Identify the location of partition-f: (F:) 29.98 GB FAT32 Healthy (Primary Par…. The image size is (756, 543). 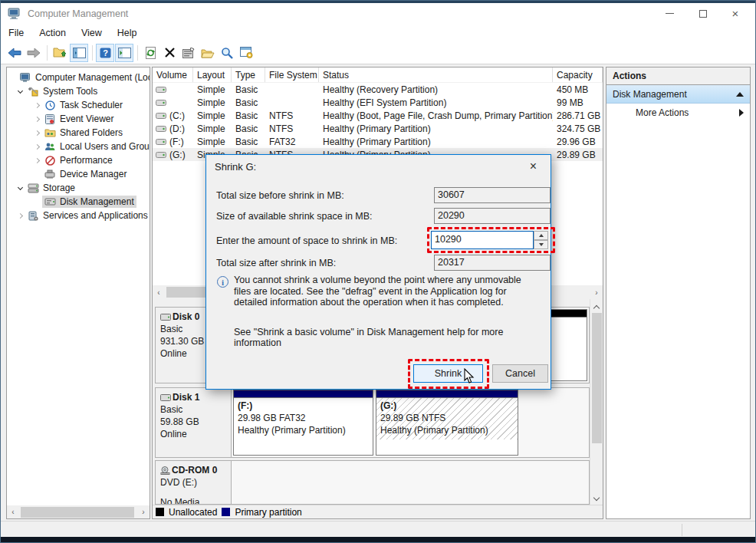
(304, 423).